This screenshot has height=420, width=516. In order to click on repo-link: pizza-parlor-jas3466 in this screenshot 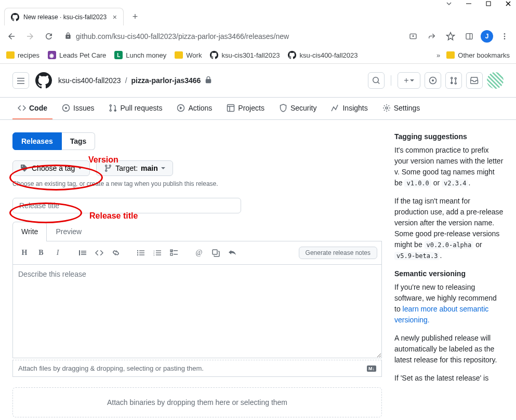, I will do `click(166, 80)`.